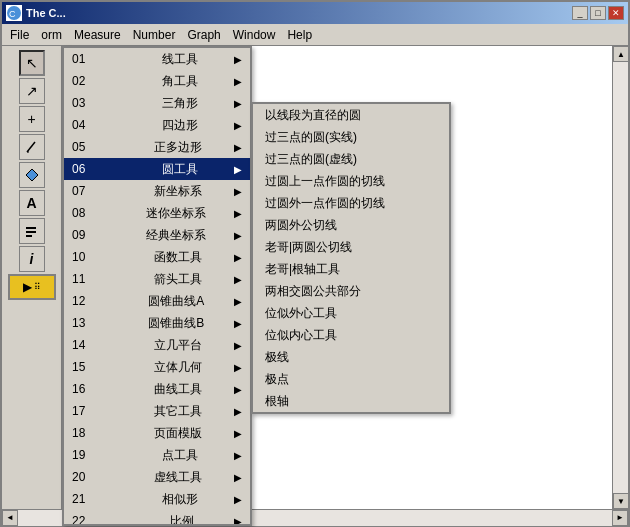 The width and height of the screenshot is (630, 527). Describe the element at coordinates (20, 34) in the screenshot. I see `menu-file: File` at that location.